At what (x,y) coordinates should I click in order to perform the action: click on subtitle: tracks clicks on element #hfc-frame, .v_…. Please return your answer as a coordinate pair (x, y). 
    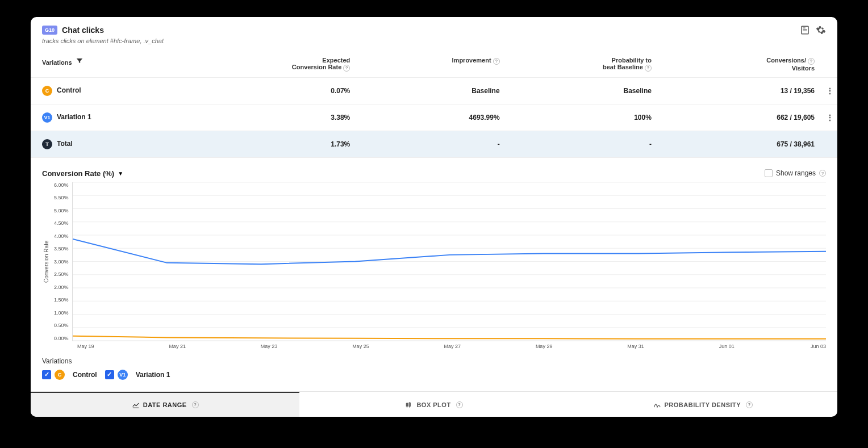
    Looking at the image, I should click on (434, 44).